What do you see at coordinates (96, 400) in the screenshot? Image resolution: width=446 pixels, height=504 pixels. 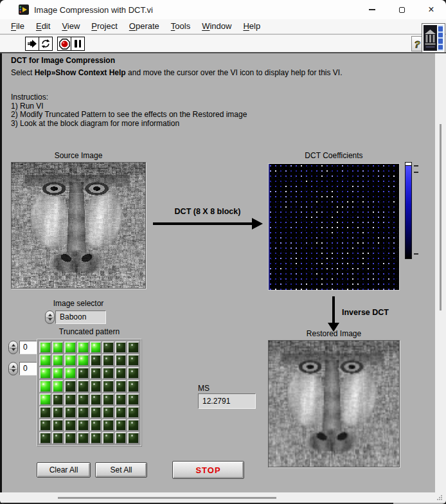 I see `led-cell-r4c4` at bounding box center [96, 400].